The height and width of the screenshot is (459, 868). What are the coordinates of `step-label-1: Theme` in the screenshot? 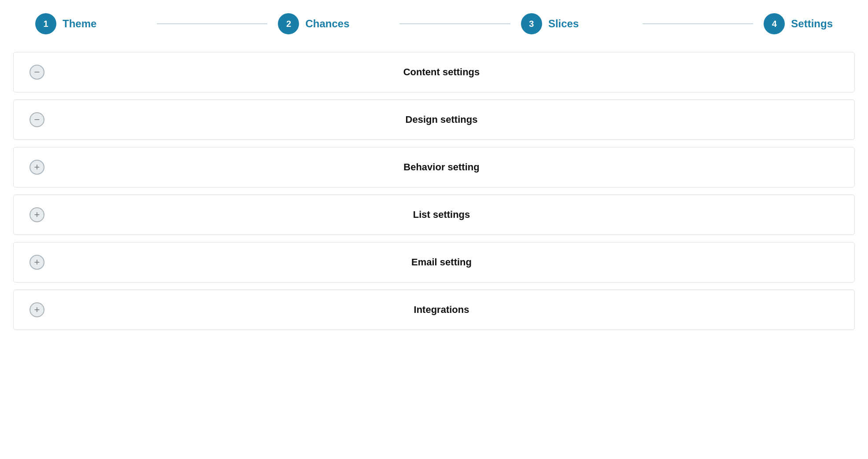 It's located at (79, 24).